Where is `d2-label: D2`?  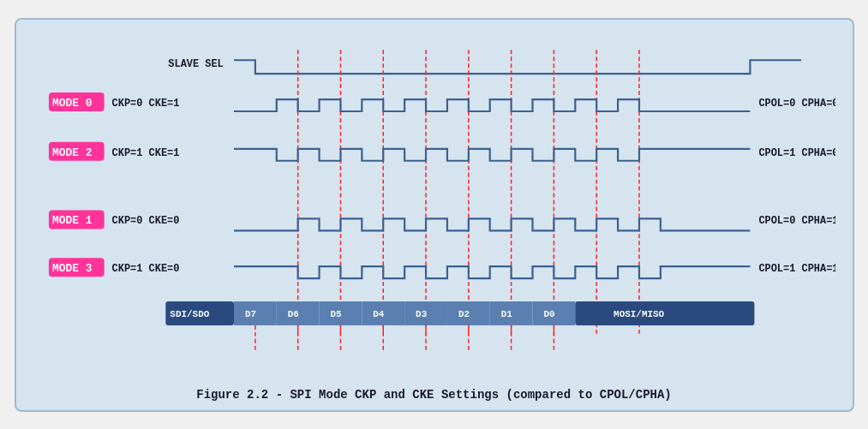 d2-label: D2 is located at coordinates (463, 313).